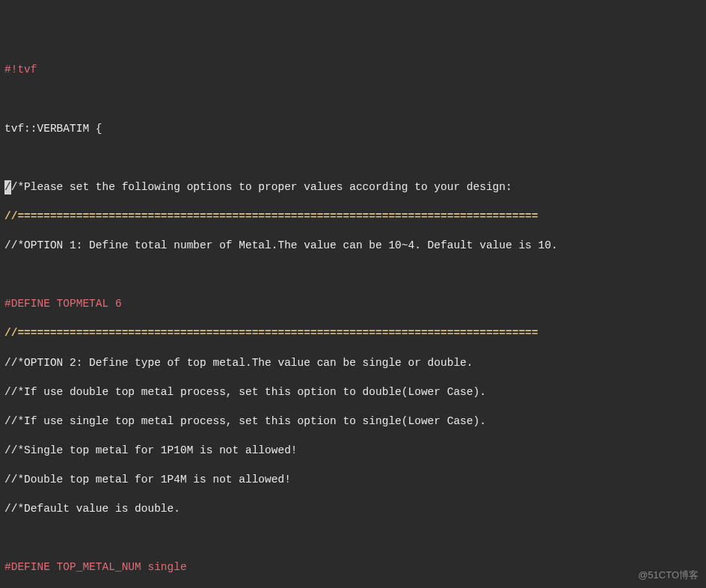  I want to click on option-1-line: //*OPTION 1: Define total number of Meta…, so click(355, 246).